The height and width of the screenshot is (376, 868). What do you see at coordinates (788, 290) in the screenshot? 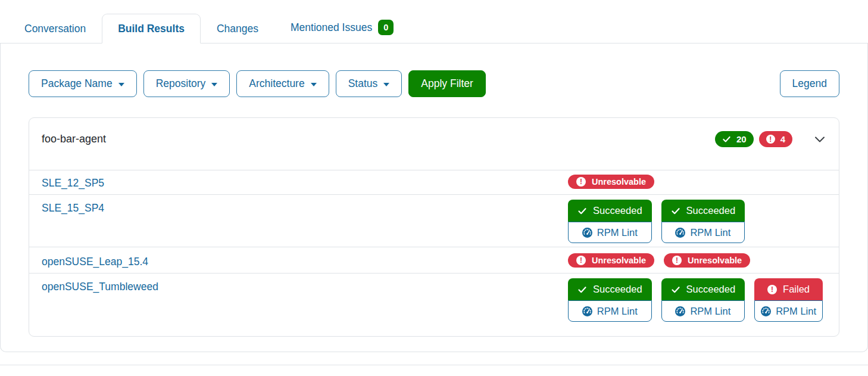
I see `status-failed-link: Failed` at bounding box center [788, 290].